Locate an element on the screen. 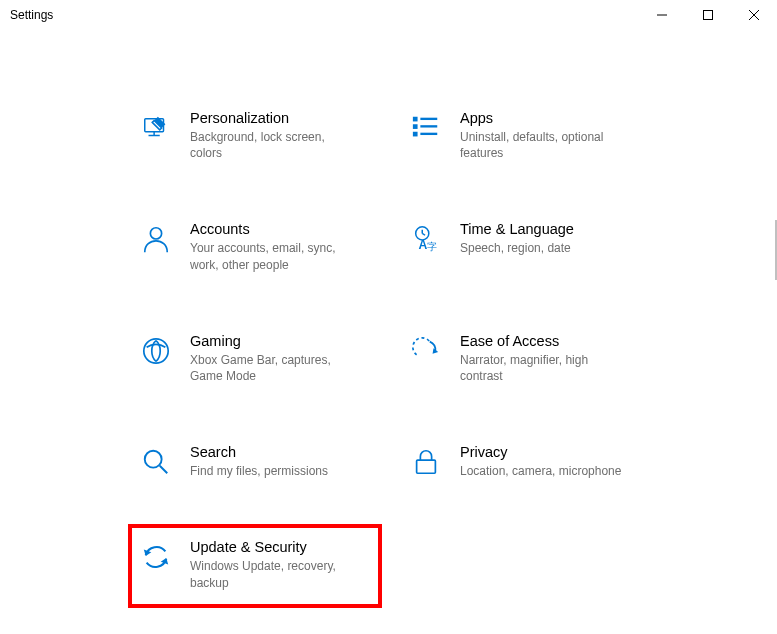 Image resolution: width=777 pixels, height=634 pixels. tile-desc: Narrator, magnifier, high contrast is located at coordinates (545, 368).